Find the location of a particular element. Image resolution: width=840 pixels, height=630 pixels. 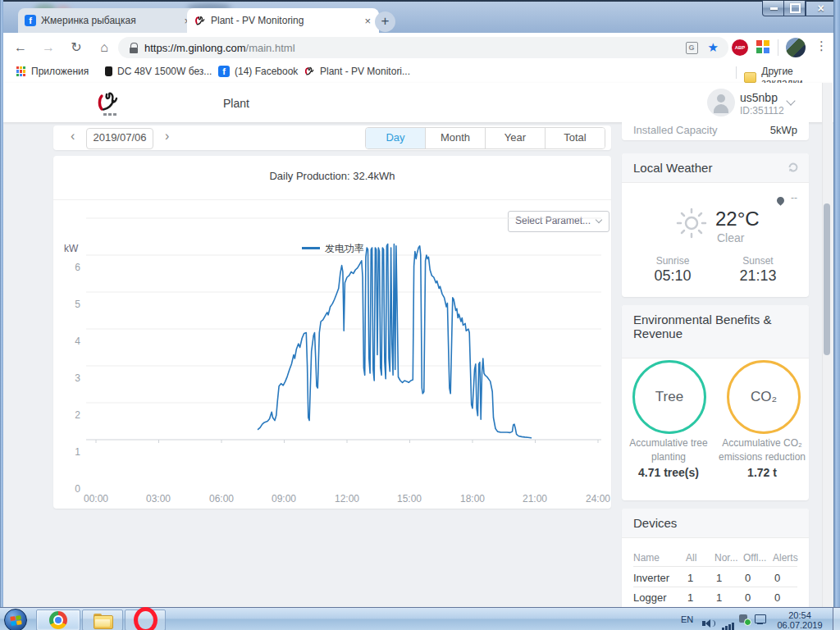

forward-icon: → is located at coordinates (48, 48).